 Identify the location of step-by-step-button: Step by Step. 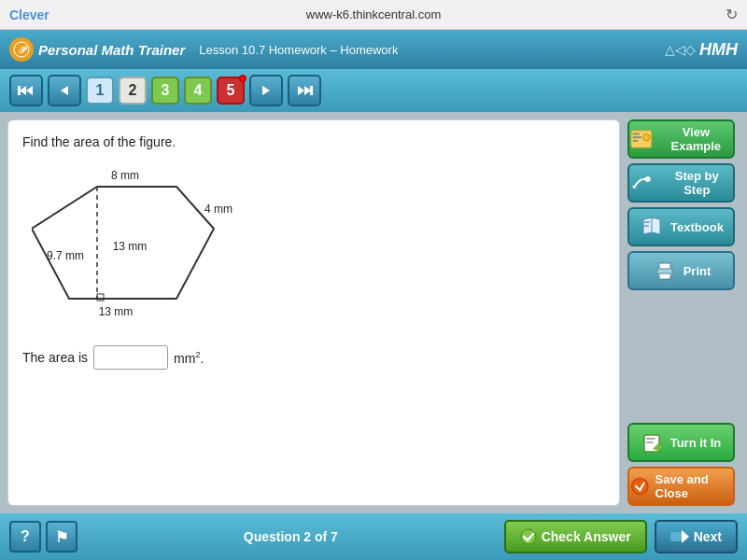
(682, 183).